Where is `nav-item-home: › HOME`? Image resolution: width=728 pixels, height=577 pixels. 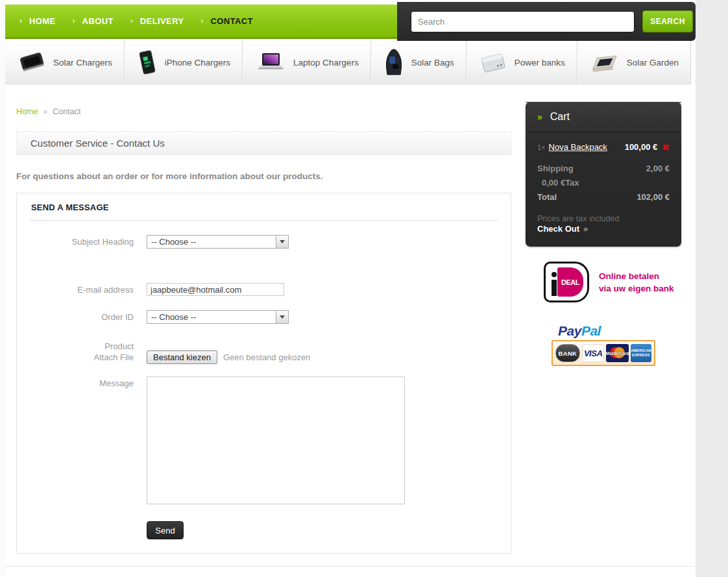
nav-item-home: › HOME is located at coordinates (38, 21).